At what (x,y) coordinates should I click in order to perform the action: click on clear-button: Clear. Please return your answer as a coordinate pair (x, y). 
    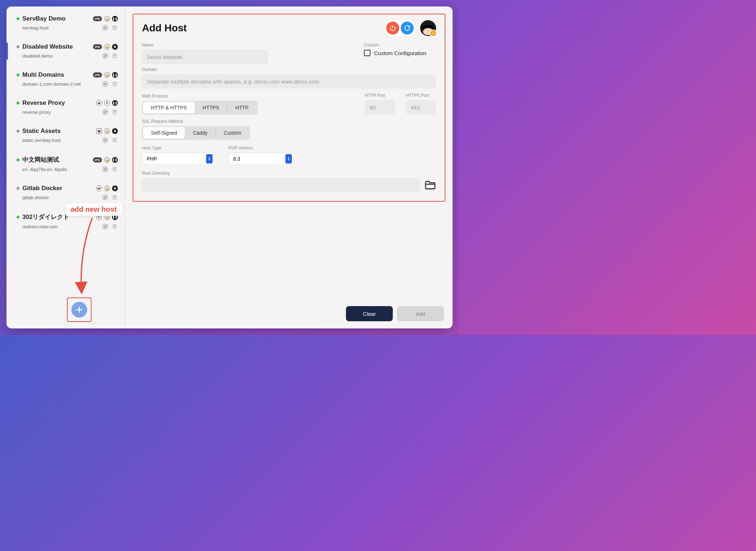
    Looking at the image, I should click on (369, 314).